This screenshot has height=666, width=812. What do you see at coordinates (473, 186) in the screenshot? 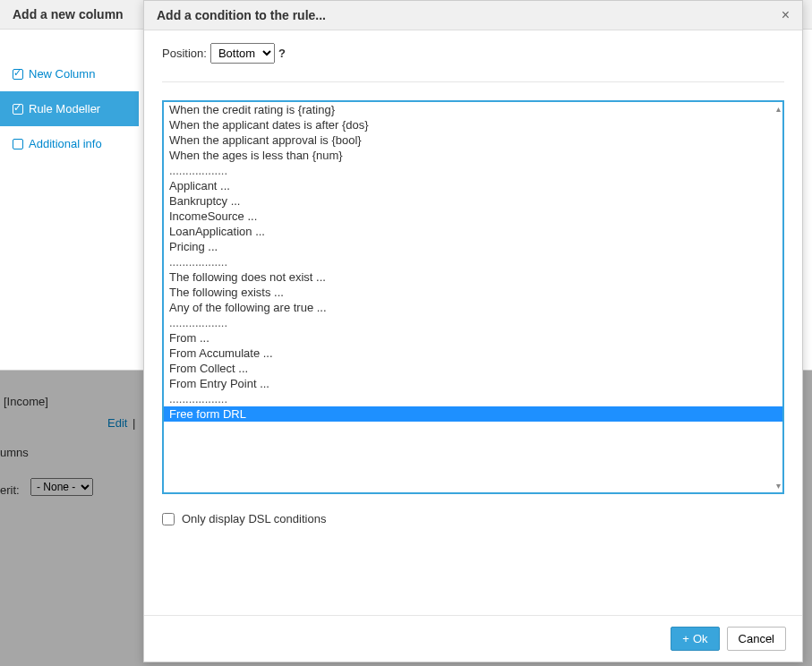
I see `condition-option: Applicant ...` at bounding box center [473, 186].